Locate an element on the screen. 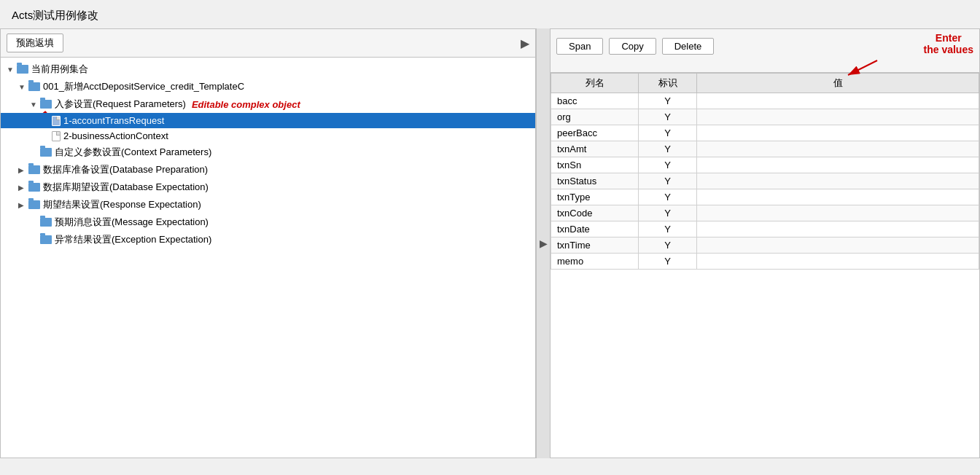  tree-item-5: 自定义参数设置(Context Parameters) is located at coordinates (268, 152).